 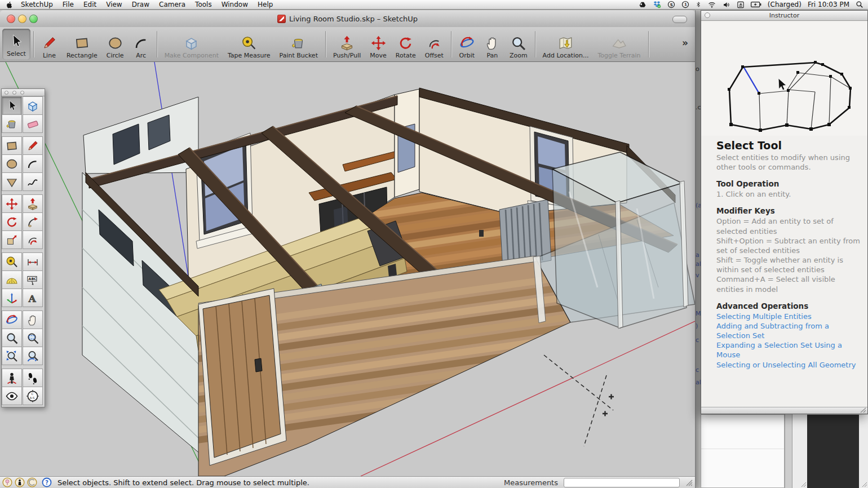 What do you see at coordinates (12, 204) in the screenshot?
I see `palette-move` at bounding box center [12, 204].